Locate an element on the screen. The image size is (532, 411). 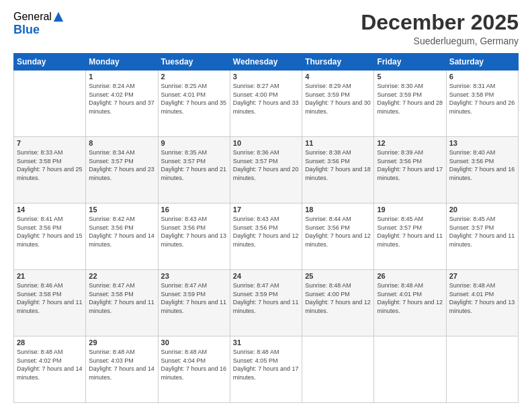
calendar-cell: 17Sunrise: 8:43 AMSunset: 3:56 PMDayligh… is located at coordinates (266, 236).